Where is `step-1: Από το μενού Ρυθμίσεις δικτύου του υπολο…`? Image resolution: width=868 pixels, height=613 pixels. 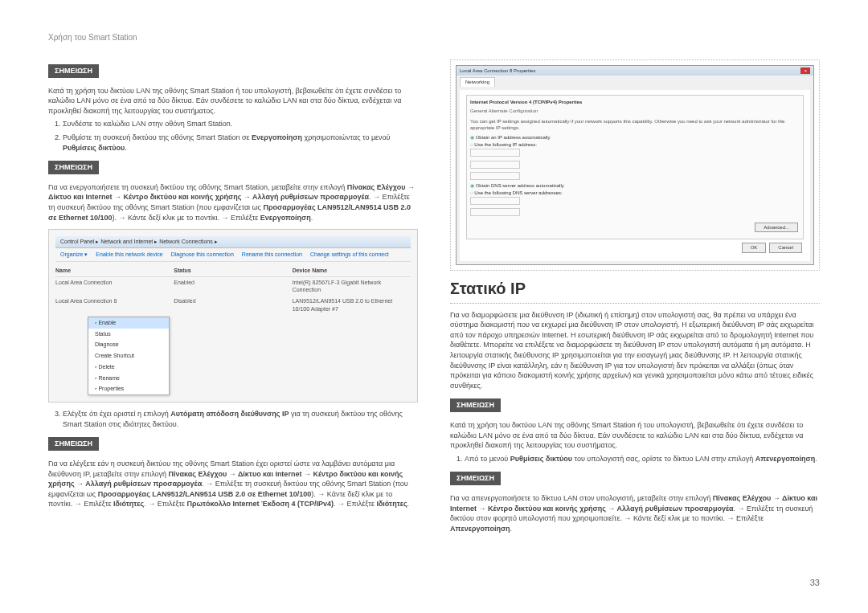
step-1: Από το μενού Ρυθμίσεις δικτύου του υπολο… is located at coordinates (642, 460).